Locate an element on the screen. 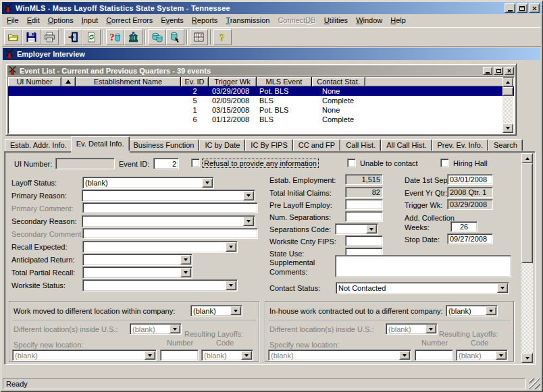 This screenshot has height=392, width=543. contact-status-dropdown: Not Contacted is located at coordinates (423, 288).